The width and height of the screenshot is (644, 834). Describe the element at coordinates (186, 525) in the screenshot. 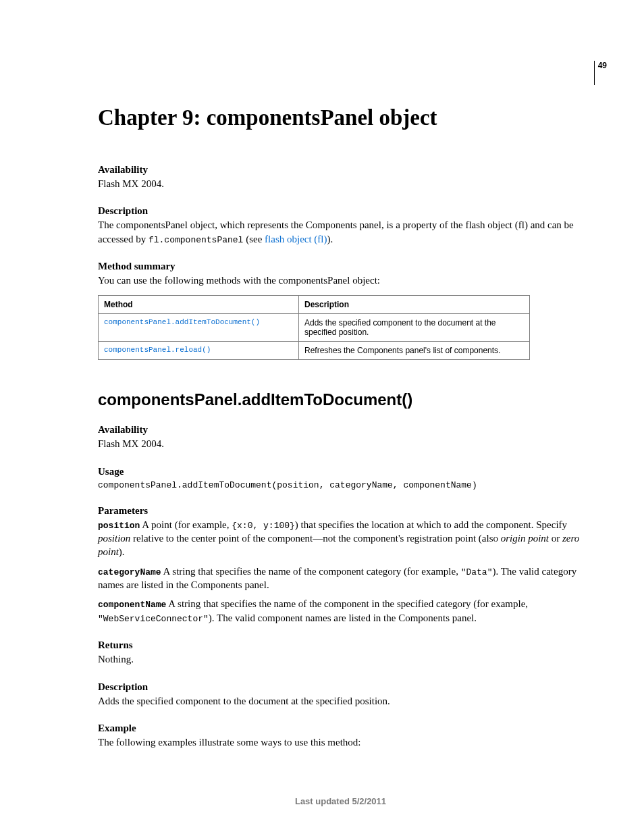

I see `text-fragment: A point (for example,` at that location.